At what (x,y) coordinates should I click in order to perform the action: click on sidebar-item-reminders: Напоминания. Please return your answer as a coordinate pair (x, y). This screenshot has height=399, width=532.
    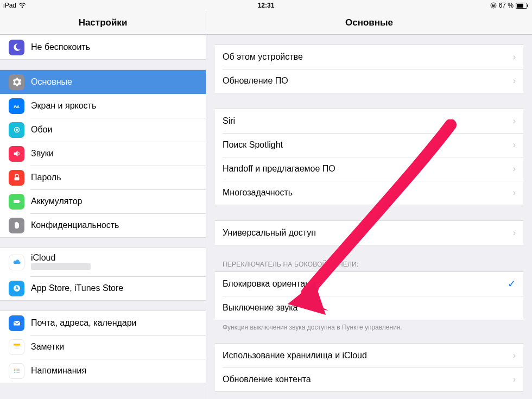
    Looking at the image, I should click on (103, 371).